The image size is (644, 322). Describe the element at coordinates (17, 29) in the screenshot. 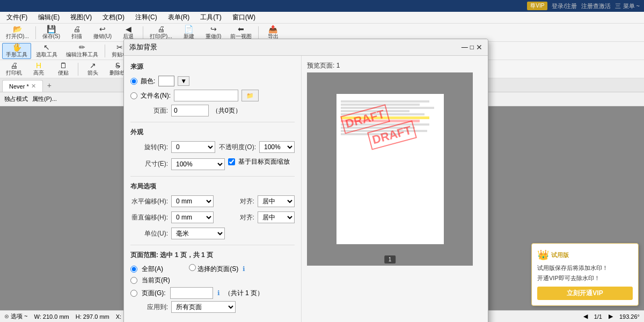

I see `open-icon: 📂` at that location.